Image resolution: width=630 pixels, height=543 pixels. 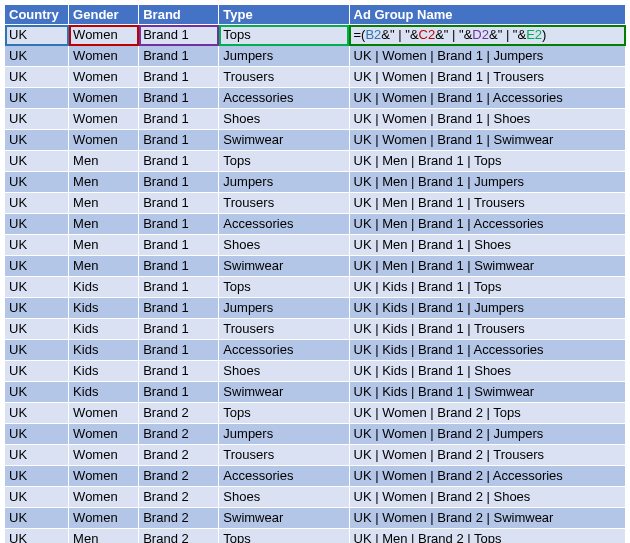 What do you see at coordinates (487, 120) in the screenshot?
I see `cell-adgroup: UK | Women | Brand 1 | Shoes` at bounding box center [487, 120].